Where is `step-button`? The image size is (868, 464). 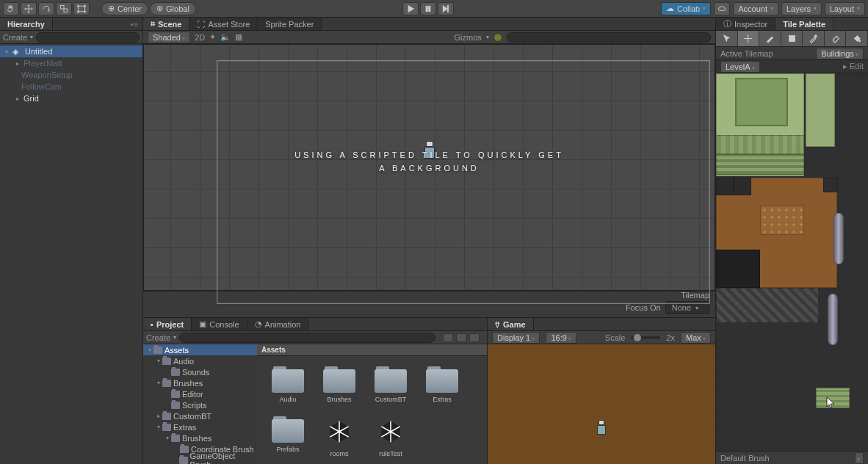 step-button is located at coordinates (446, 9).